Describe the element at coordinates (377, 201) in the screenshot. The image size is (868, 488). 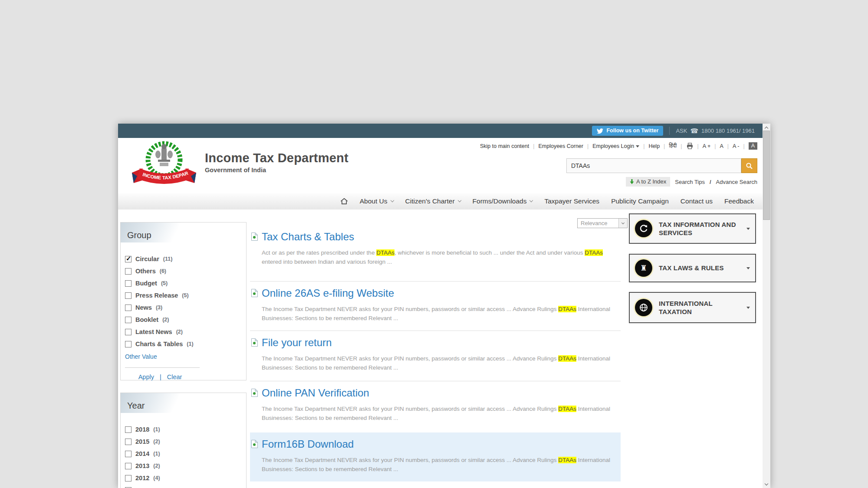
I see `nav-about-us: About Us` at that location.